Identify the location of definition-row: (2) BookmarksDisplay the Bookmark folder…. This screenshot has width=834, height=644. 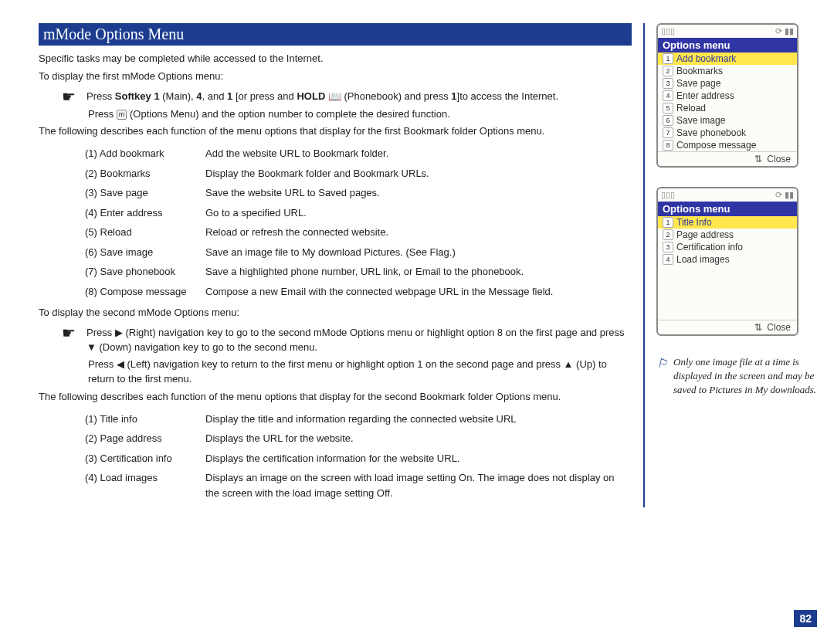
(321, 174).